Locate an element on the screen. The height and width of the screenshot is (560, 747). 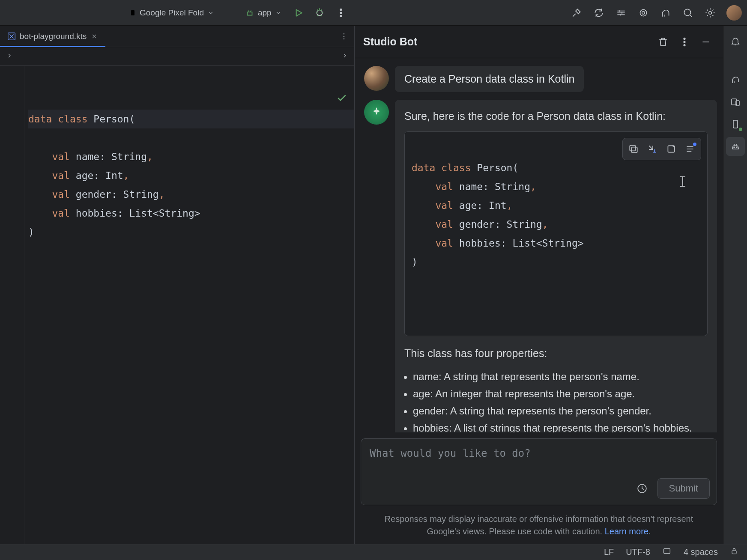
copy-code-button is located at coordinates (633, 149).